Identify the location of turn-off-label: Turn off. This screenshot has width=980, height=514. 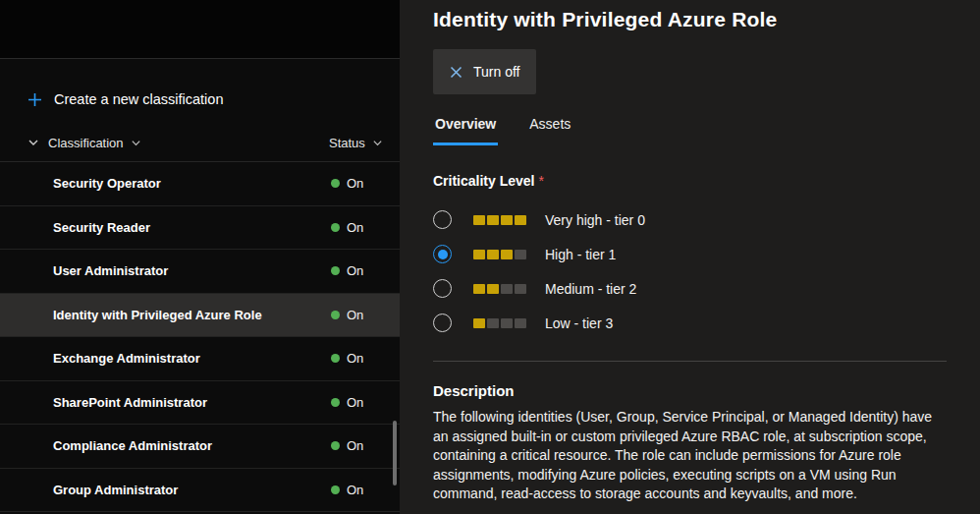
(497, 72).